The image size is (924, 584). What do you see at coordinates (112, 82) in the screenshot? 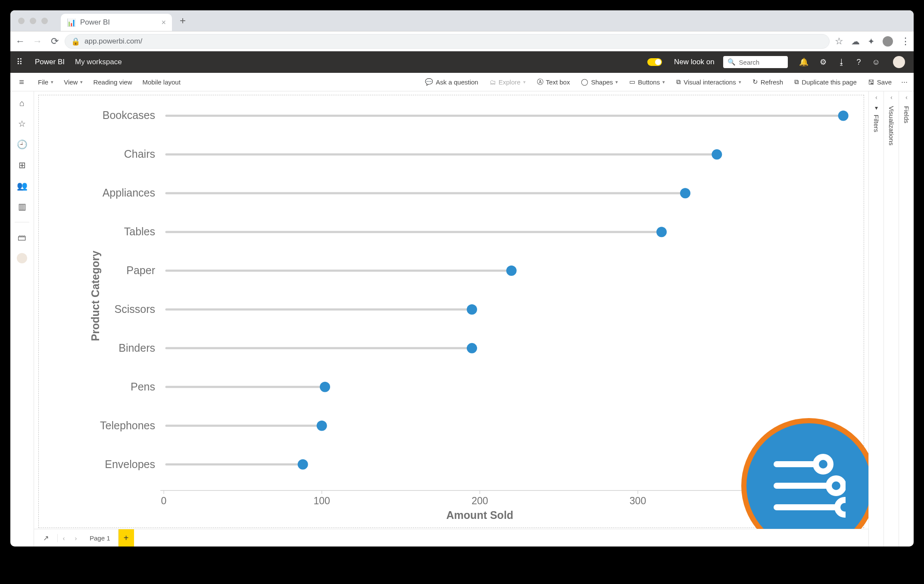
I see `reading-view-button: Reading view` at bounding box center [112, 82].